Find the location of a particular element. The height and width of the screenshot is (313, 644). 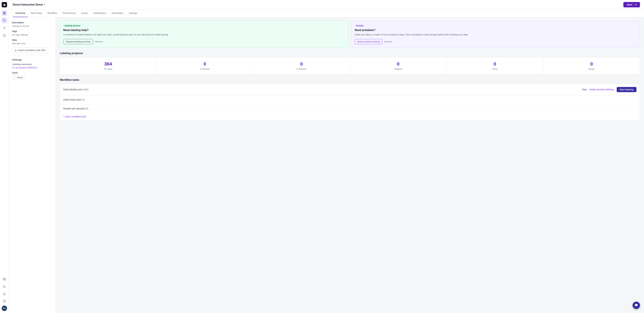

start-btn-chevron-icon: ∨ is located at coordinates (635, 4).